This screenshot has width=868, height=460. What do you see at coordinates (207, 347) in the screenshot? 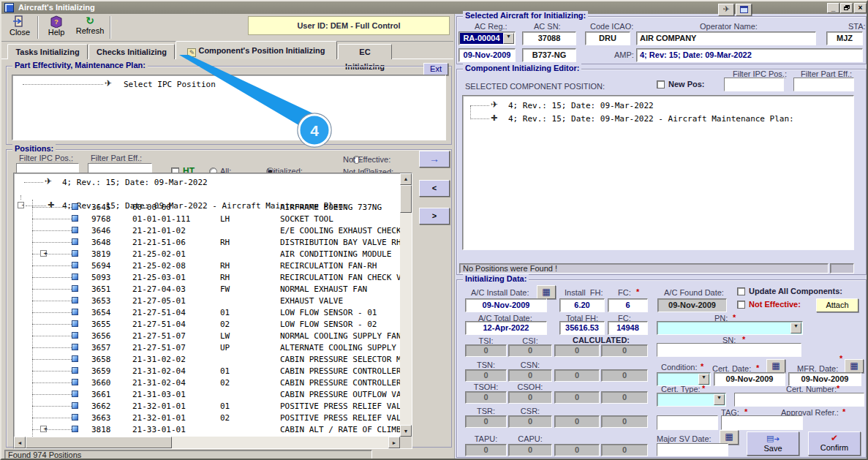
I see `position-row: + 3657 21-27-51-07 UP ALTERNATE COOLING …` at bounding box center [207, 347].